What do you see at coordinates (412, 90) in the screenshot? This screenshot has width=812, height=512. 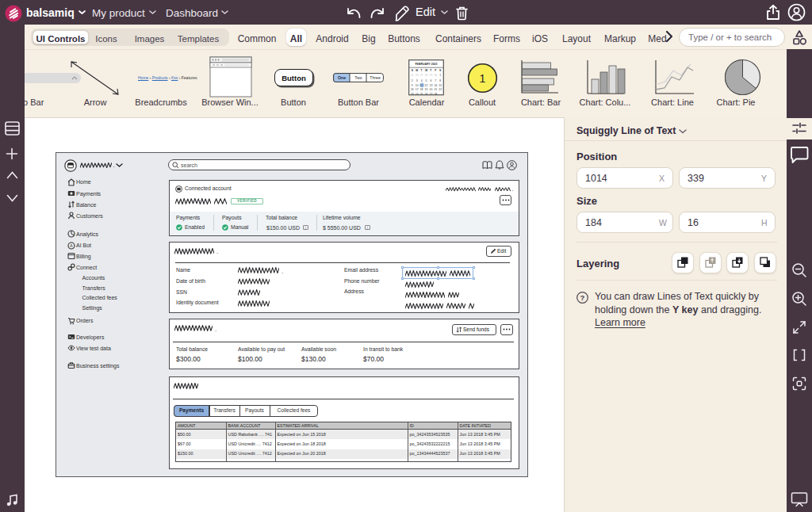 I see `svg-text: 16` at bounding box center [412, 90].